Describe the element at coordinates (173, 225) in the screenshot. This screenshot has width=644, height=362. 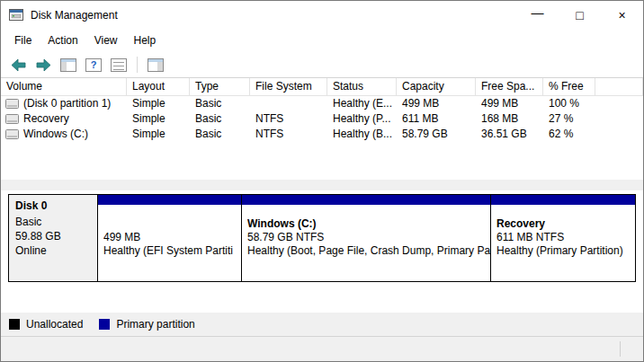
I see `partition-title` at that location.